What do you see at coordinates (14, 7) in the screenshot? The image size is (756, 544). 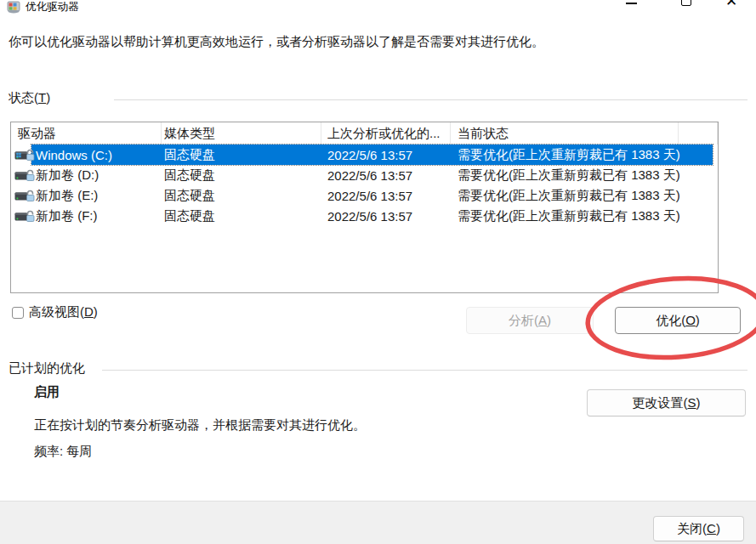 I see `defrag-app-icon` at bounding box center [14, 7].